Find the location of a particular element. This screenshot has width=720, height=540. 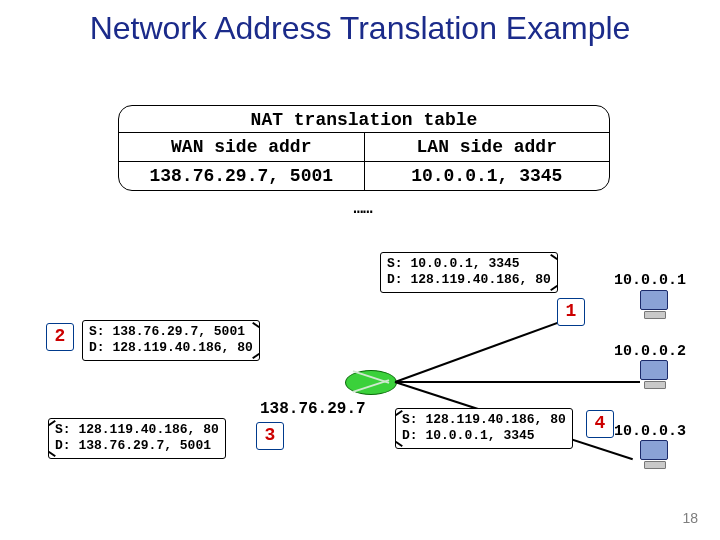

step-number: 3 is located at coordinates (270, 436).